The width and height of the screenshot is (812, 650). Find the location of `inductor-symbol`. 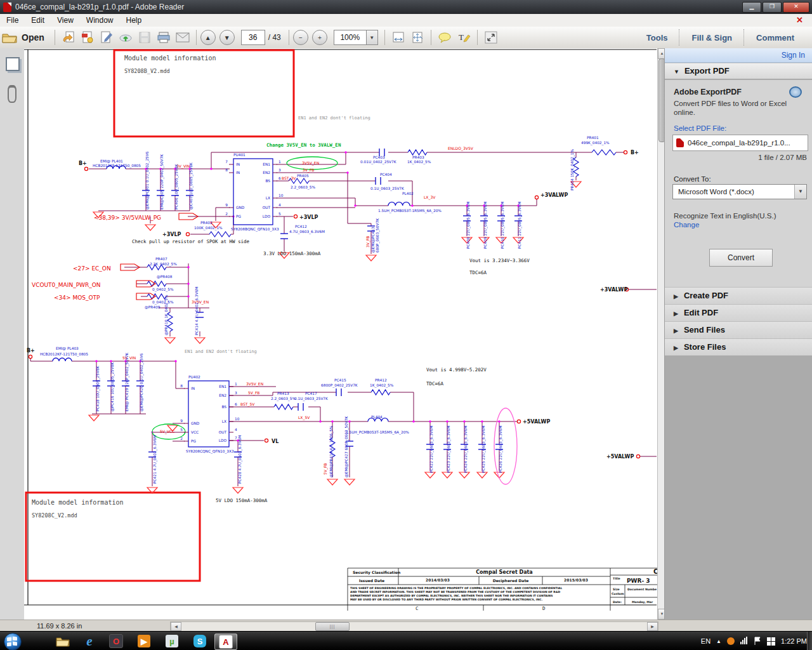

inductor-symbol is located at coordinates (399, 204).